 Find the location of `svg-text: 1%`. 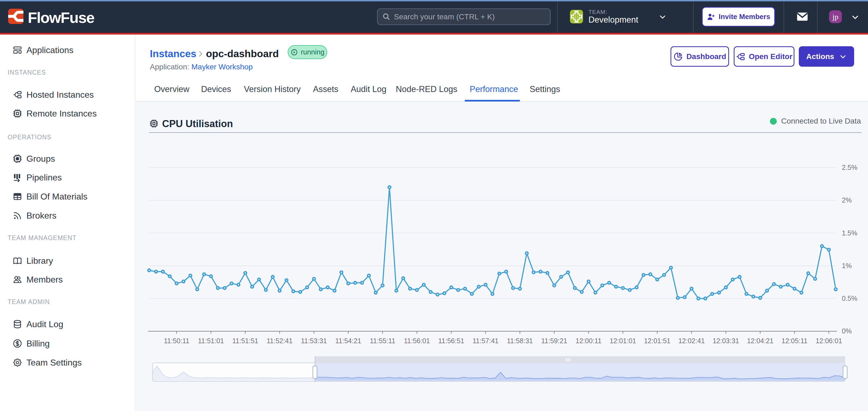

svg-text: 1% is located at coordinates (846, 266).